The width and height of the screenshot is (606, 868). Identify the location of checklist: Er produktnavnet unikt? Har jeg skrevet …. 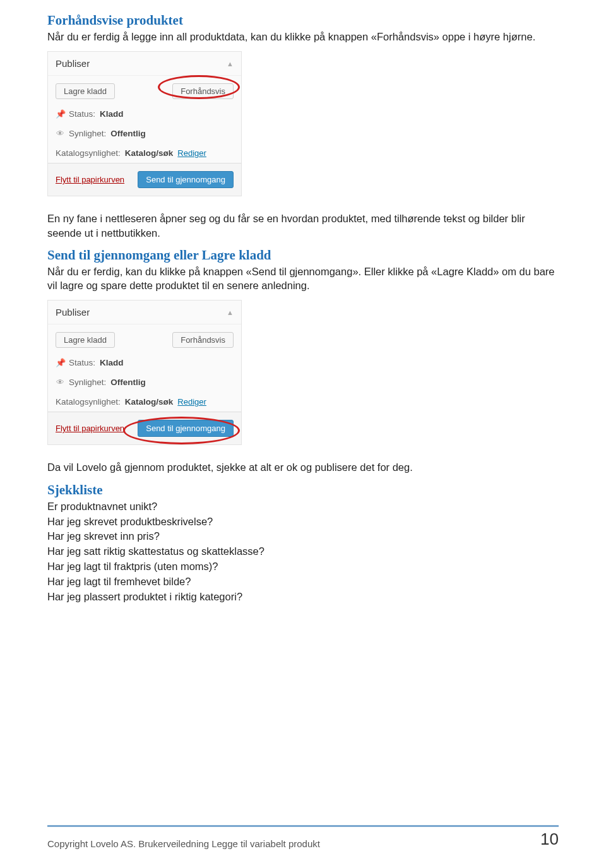
(303, 552).